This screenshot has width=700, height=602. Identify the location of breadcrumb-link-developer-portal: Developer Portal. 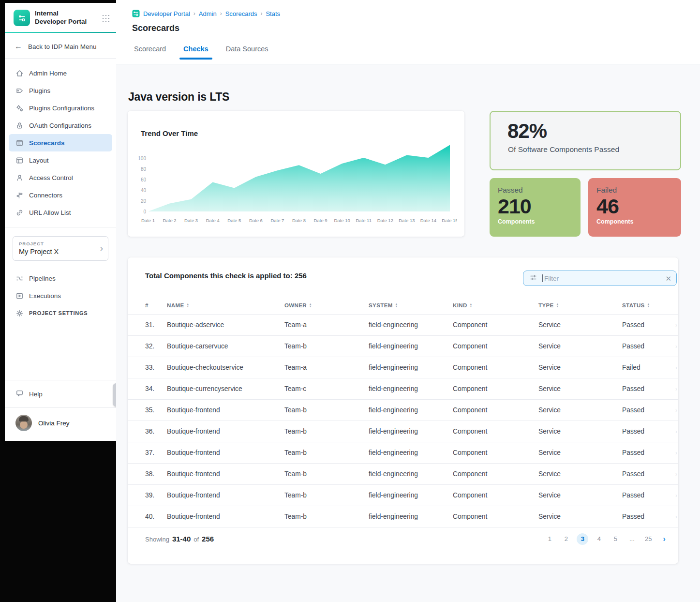
(166, 14).